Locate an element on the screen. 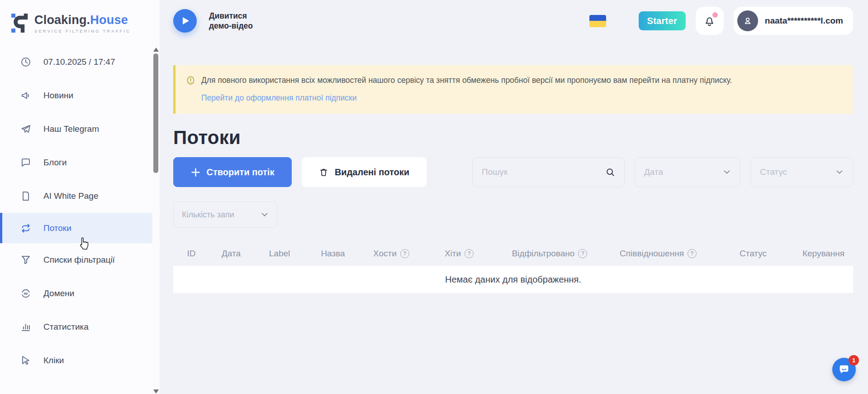  logo: Cloaking.House SERVICE FILTERING TRAFFIC is located at coordinates (76, 19).